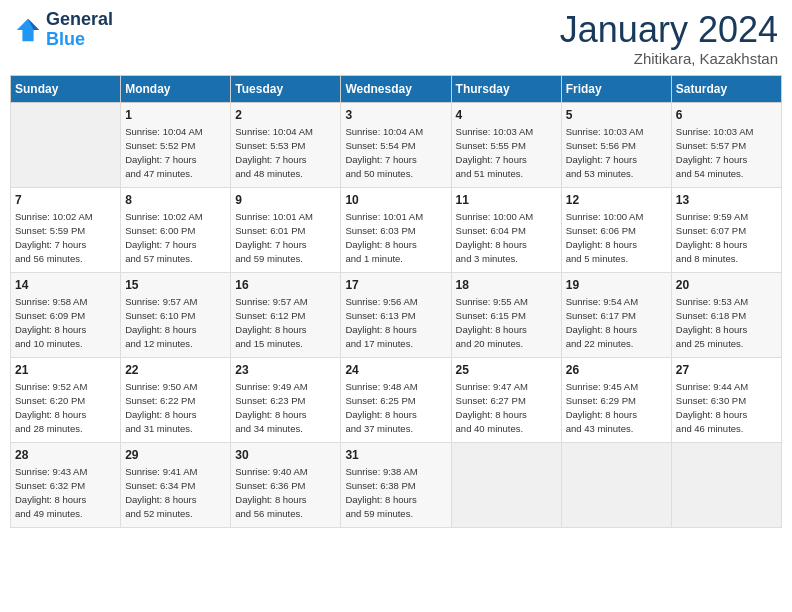 The image size is (792, 612). Describe the element at coordinates (396, 144) in the screenshot. I see `day-cell: 3Sunrise: 10:04 AM Sunset: 5:54 PM Dayli…` at that location.